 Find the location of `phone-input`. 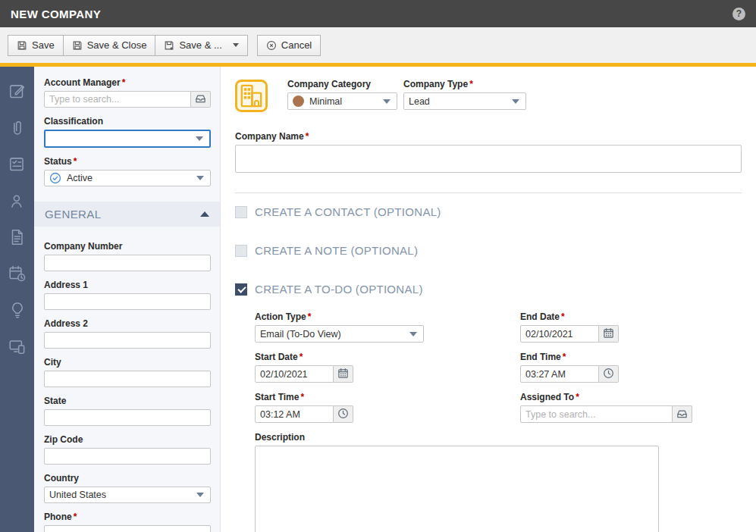

phone-input is located at coordinates (127, 529).